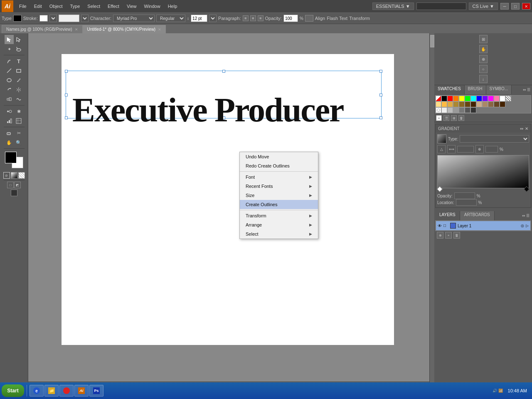  Describe the element at coordinates (522, 129) in the screenshot. I see `gradient-panel-expand: ⇔` at that location.